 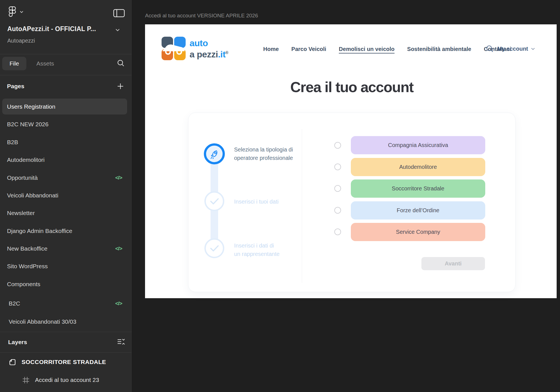 What do you see at coordinates (271, 49) in the screenshot?
I see `nav-home: Home` at bounding box center [271, 49].